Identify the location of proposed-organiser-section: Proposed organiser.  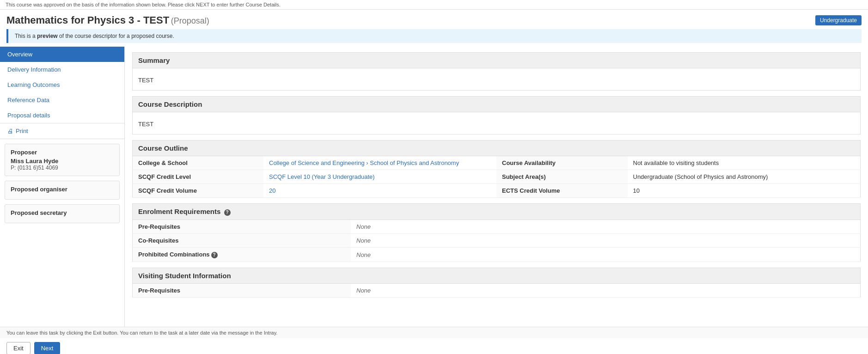
(62, 190).